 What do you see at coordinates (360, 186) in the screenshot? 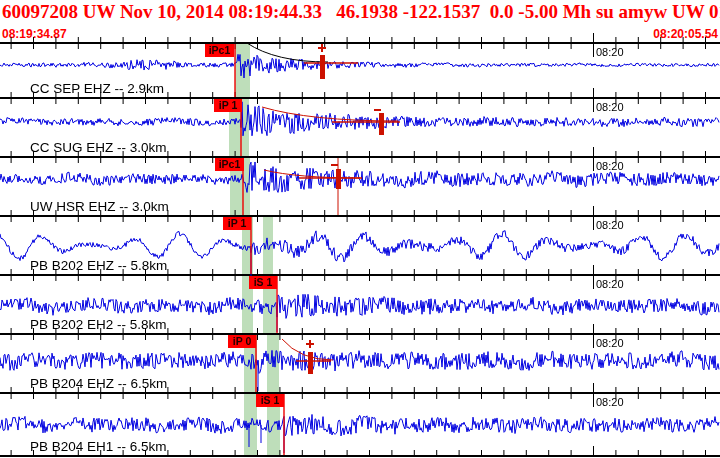
I see `trace-panel-3: iPc1 08:20 UW HSR EHZ -- 3.0km` at bounding box center [360, 186].